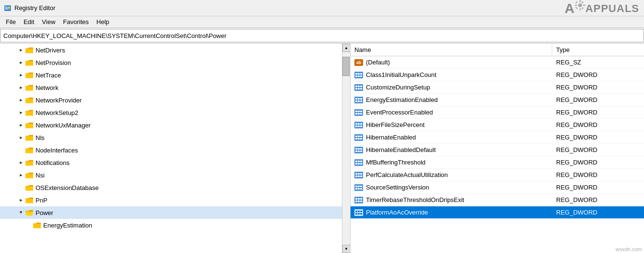 This screenshot has width=644, height=253. I want to click on tree-item-networksetup2: ► NetworkSetup2, so click(175, 113).